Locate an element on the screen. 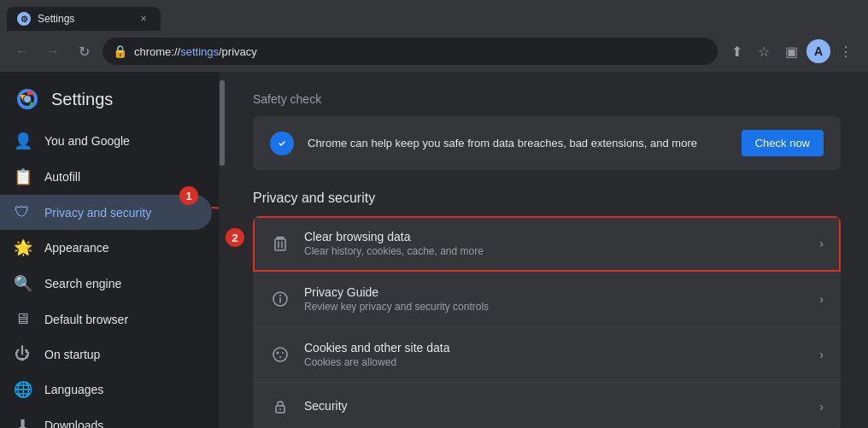 This screenshot has height=428, width=868. sidebar-item-on-startup: ⏻ On startup is located at coordinates (106, 354).